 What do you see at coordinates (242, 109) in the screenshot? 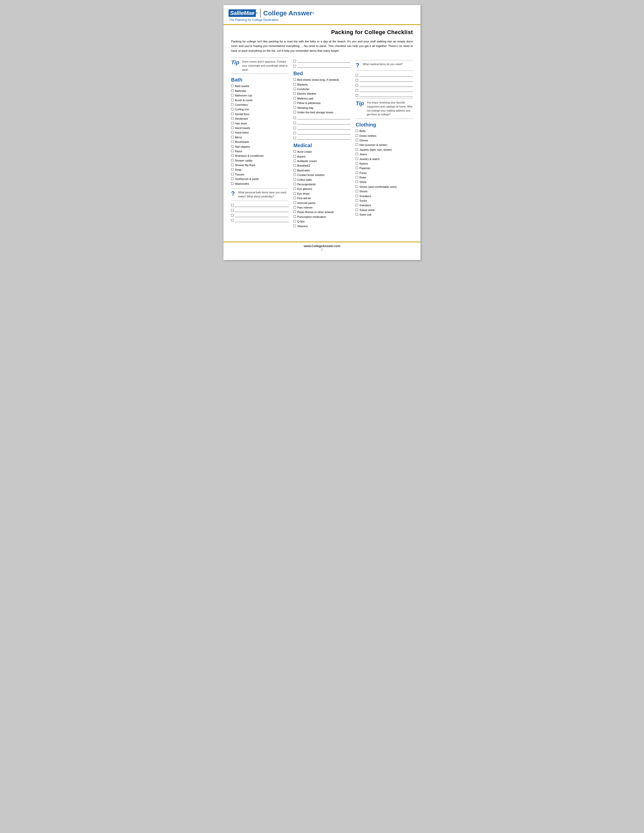
I see `item-label: Curling iron` at bounding box center [242, 109].